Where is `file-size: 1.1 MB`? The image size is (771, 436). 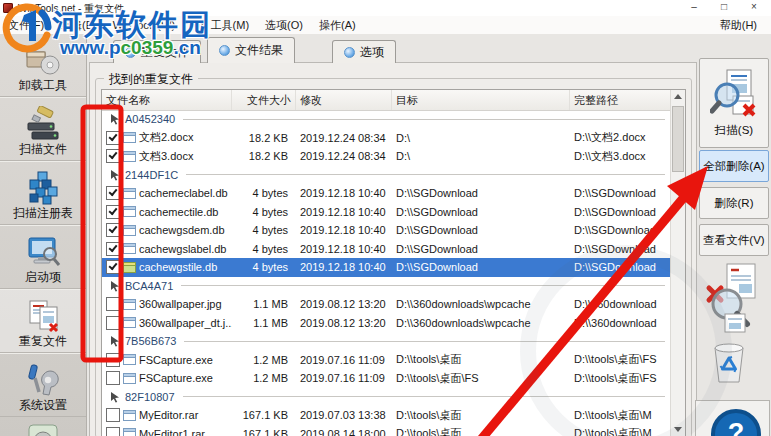
file-size: 1.1 MB is located at coordinates (264, 304).